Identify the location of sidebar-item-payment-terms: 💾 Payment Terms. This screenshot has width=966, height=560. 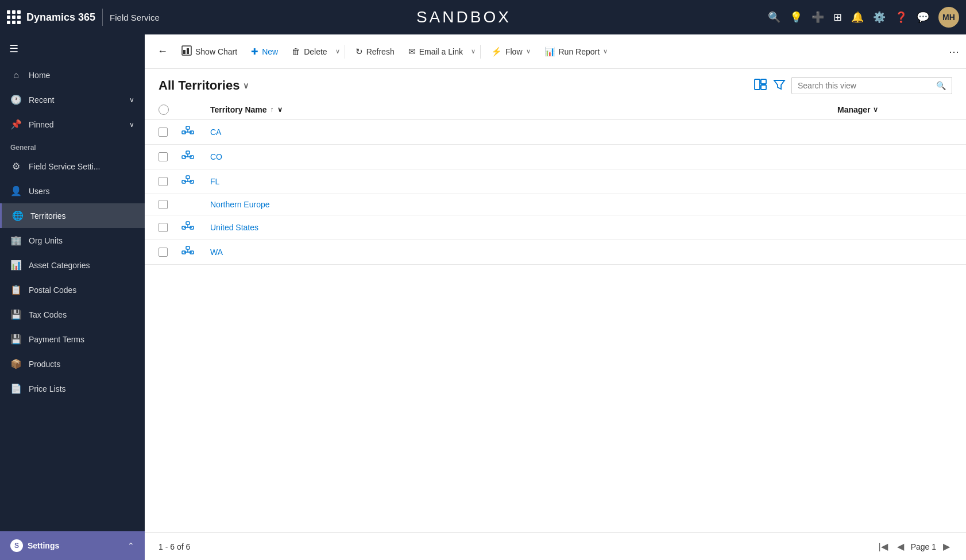
(72, 339).